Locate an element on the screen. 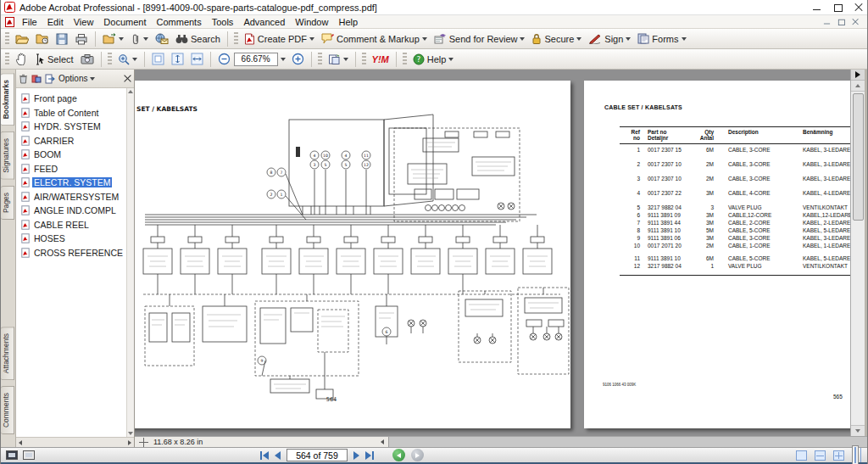  panel-scrollbar is located at coordinates (131, 263).